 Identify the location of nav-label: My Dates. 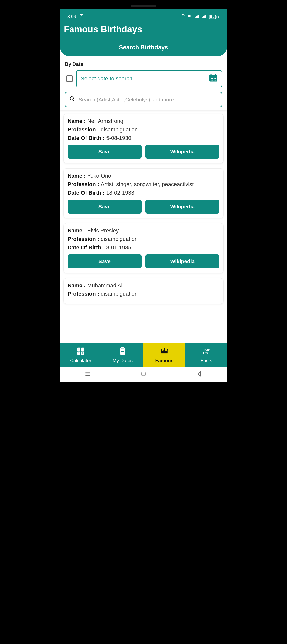
(122, 361).